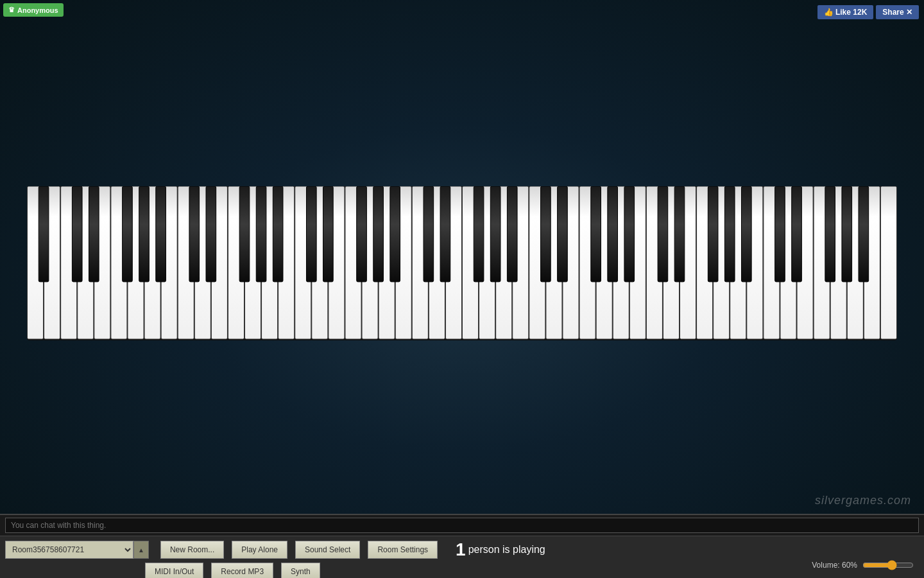  What do you see at coordinates (141, 550) in the screenshot?
I see `room-expand-button: ▲` at bounding box center [141, 550].